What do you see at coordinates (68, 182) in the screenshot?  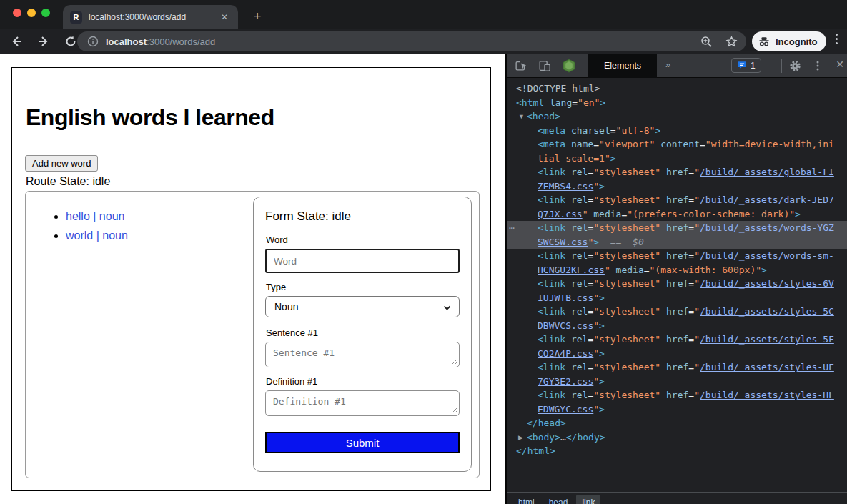 I see `route-state-text: Route State: idle` at bounding box center [68, 182].